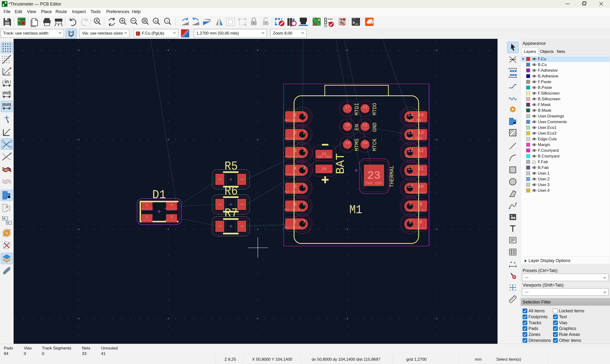 This screenshot has width=610, height=364. I want to click on svg-text: Net-(M1-D-), so click(171, 221).